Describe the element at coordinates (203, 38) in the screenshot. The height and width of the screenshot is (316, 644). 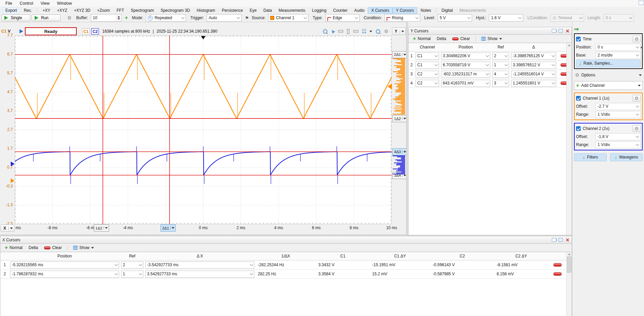
I see `trigger-position-marker` at that location.